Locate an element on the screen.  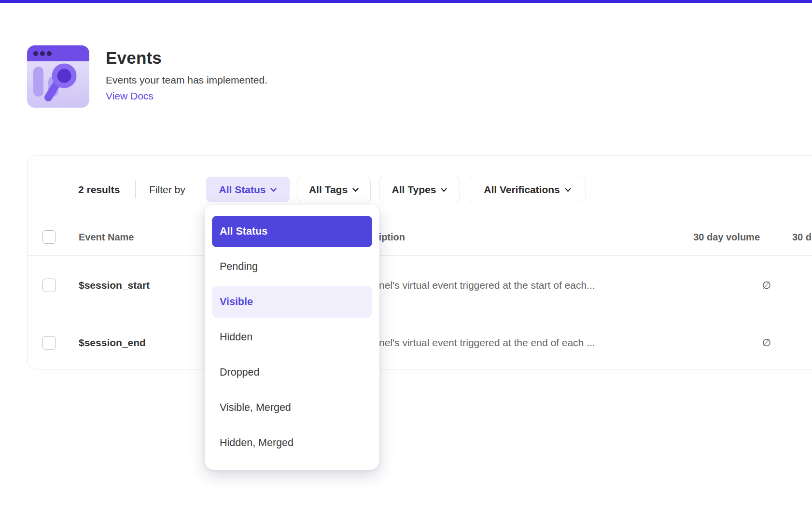
table-row: $session_start Mixpanel's virtual event … is located at coordinates (420, 285).